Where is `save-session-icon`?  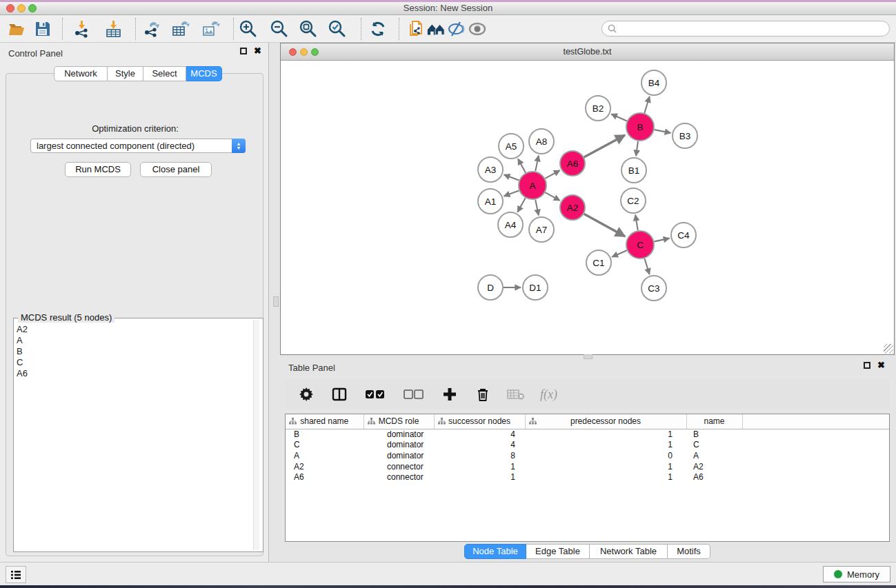 save-session-icon is located at coordinates (43, 29).